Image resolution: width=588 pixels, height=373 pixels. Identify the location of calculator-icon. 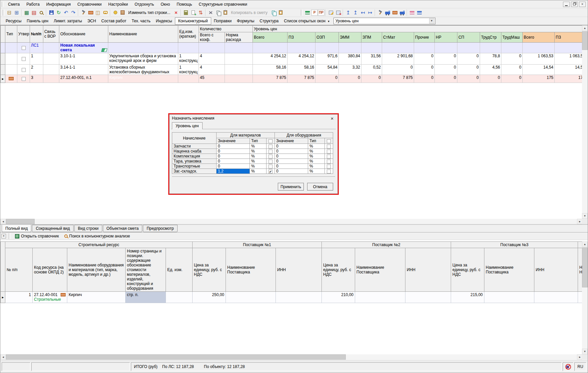
(186, 13).